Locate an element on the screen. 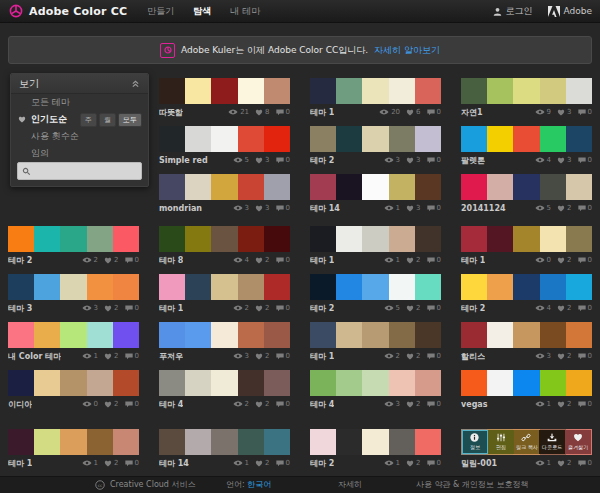 This screenshot has height=493, width=600. sidebar-item-usage: 사용 횟수순 is located at coordinates (80, 136).